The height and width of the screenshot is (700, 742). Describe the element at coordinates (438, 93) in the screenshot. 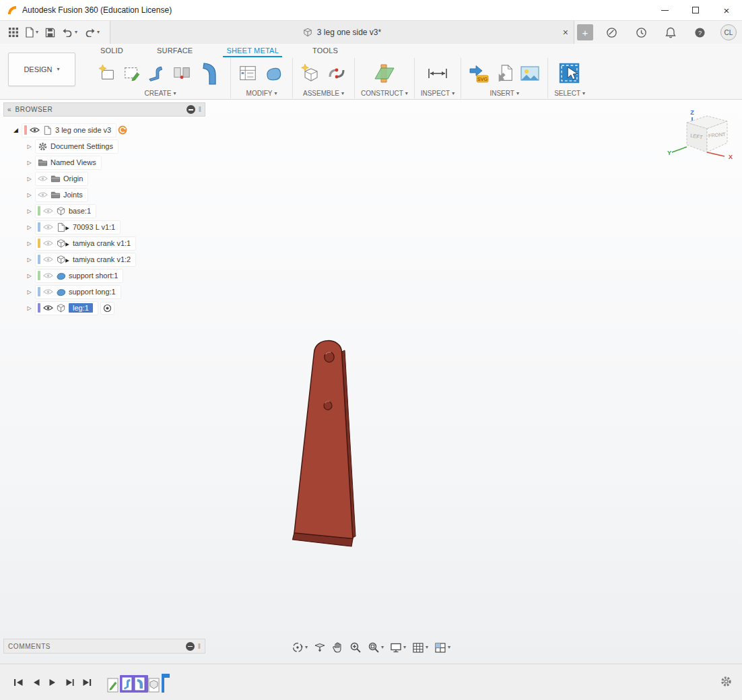

I see `group-label-inspect: INSPECT▾` at that location.